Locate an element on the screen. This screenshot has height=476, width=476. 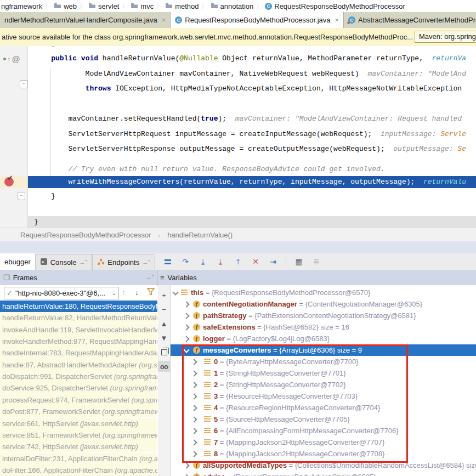
frame-text: service:851, FrameworkServlet is located at coordinates (53, 435).